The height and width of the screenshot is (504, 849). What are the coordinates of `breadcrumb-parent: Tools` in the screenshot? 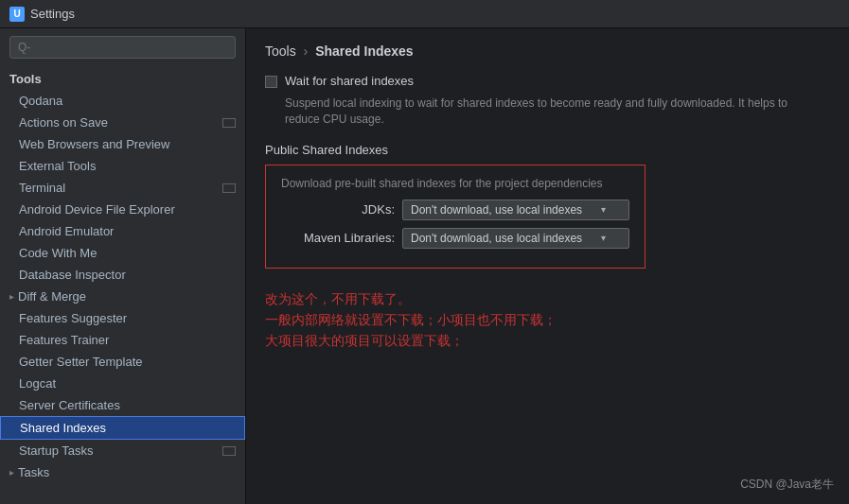 It's located at (280, 51).